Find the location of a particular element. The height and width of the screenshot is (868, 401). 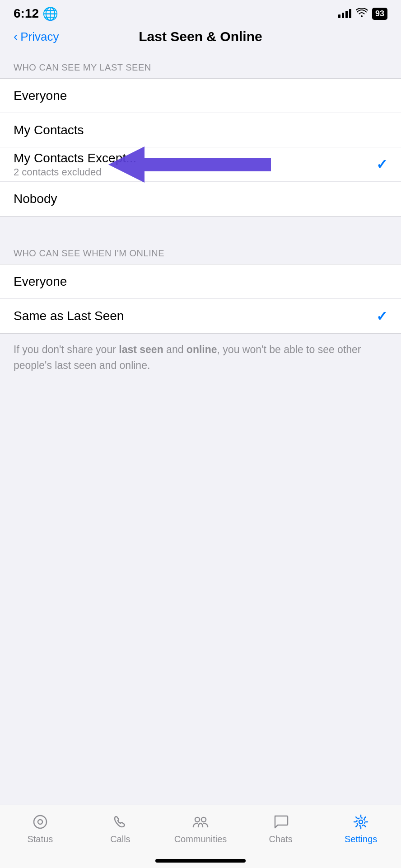

section-title-online: WHO CAN SEE WHEN I'M ONLINE is located at coordinates (89, 253).